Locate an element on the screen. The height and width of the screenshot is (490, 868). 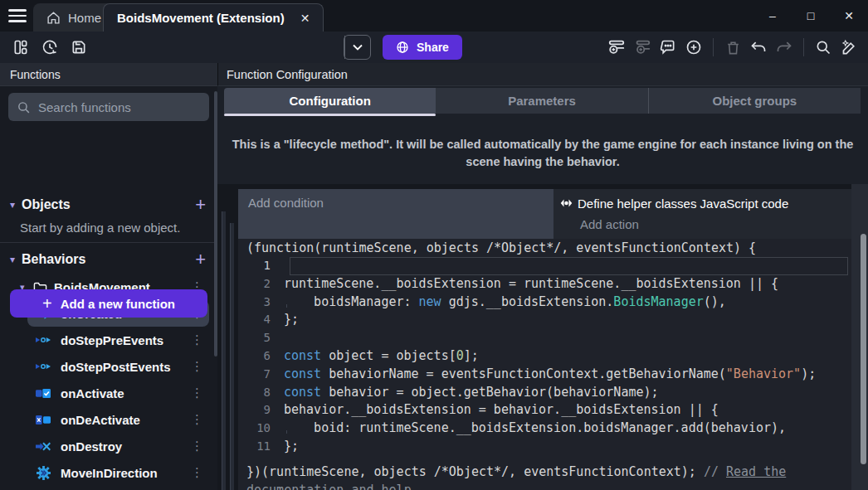
search-icon is located at coordinates (823, 47).